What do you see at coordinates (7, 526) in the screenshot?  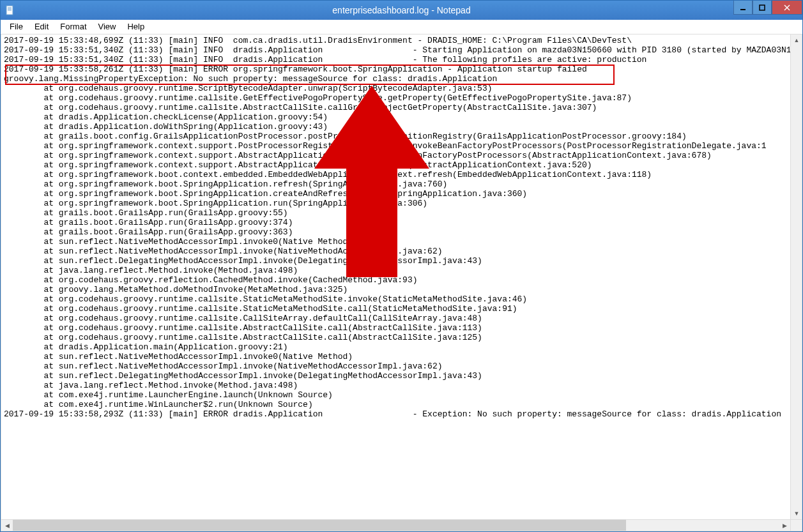 I see `scroll-left-button: ◀` at bounding box center [7, 526].